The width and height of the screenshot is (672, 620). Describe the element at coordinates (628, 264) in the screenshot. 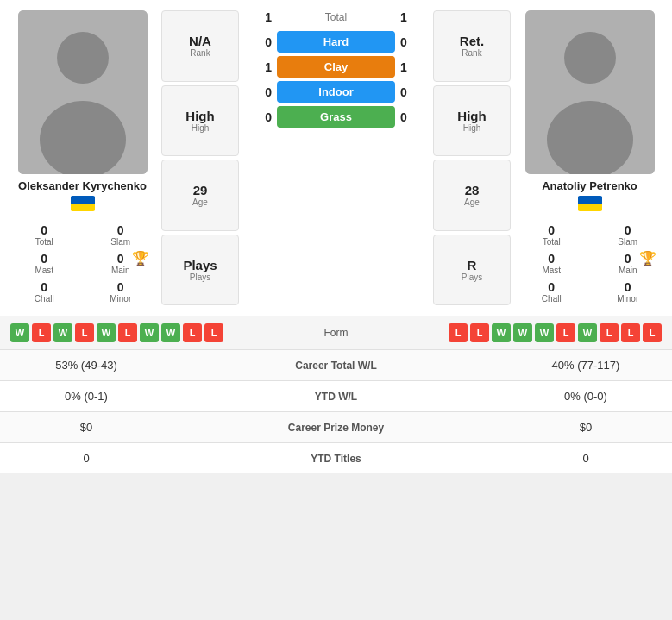

I see `player2-main-cell: 🏆 0 Main` at that location.